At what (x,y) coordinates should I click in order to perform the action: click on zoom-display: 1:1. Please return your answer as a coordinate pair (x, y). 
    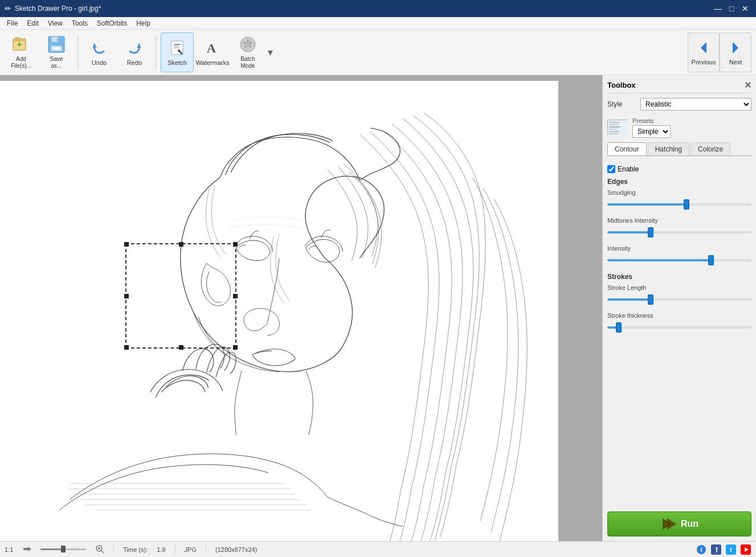
    Looking at the image, I should click on (9, 550).